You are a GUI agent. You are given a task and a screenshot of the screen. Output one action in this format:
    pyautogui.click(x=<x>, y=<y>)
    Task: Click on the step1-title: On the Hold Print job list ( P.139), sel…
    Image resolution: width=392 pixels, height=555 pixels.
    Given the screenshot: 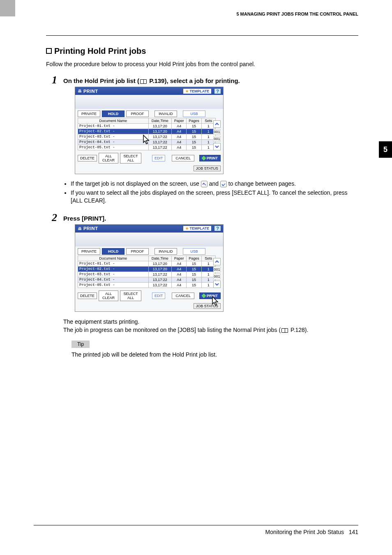 What is the action you would take?
    pyautogui.click(x=211, y=81)
    